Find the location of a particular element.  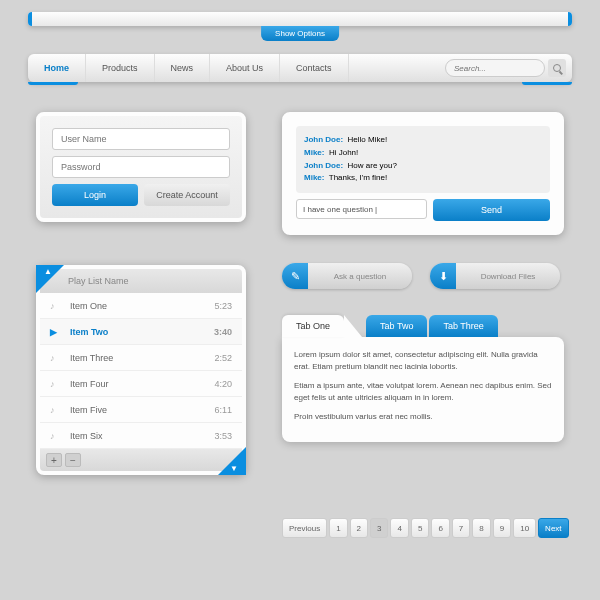

nav-home: Home is located at coordinates (57, 68).